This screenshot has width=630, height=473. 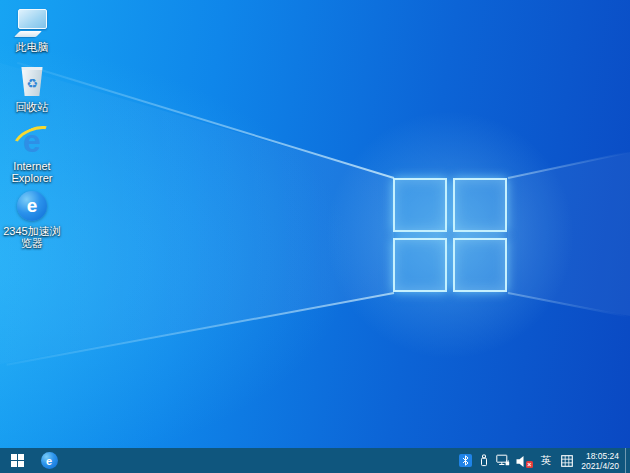 I want to click on desktop-icon-this-pc: 此电脑, so click(x=32, y=29).